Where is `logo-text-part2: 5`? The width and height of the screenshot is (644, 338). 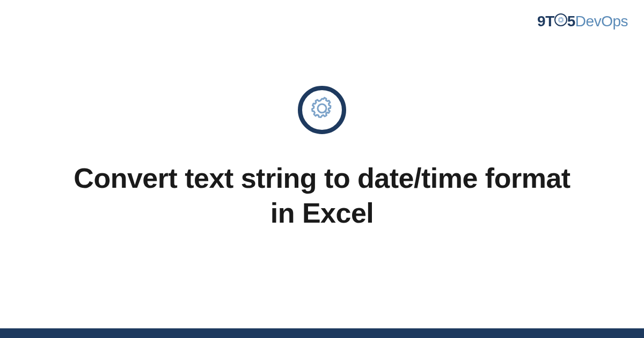 logo-text-part2: 5 is located at coordinates (571, 21).